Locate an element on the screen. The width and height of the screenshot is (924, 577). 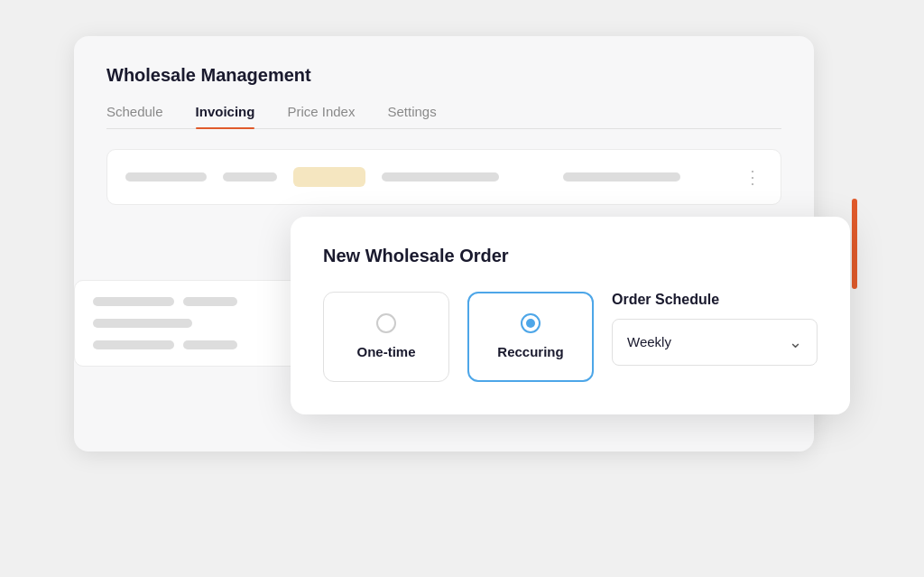
recurring-radio is located at coordinates (531, 323).